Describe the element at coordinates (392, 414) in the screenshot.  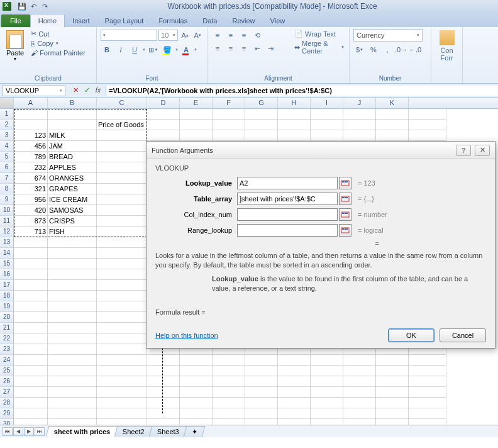
I see `cell-K29` at that location.